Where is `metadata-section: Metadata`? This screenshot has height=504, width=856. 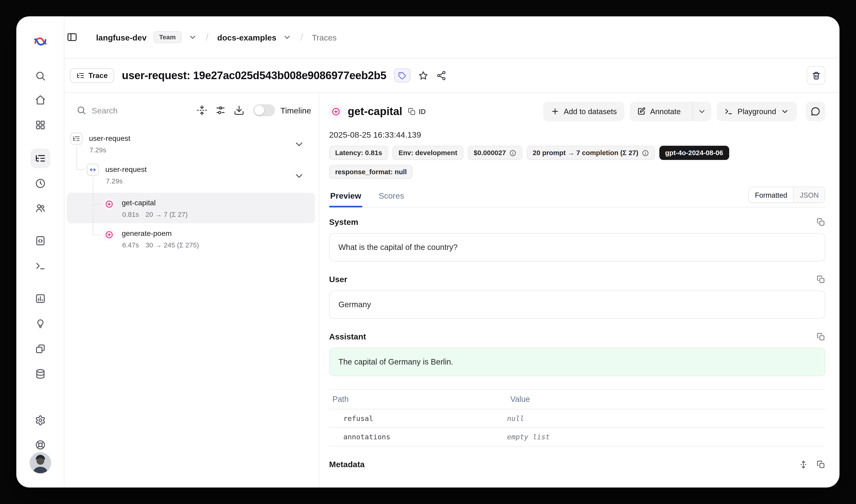 metadata-section: Metadata is located at coordinates (577, 464).